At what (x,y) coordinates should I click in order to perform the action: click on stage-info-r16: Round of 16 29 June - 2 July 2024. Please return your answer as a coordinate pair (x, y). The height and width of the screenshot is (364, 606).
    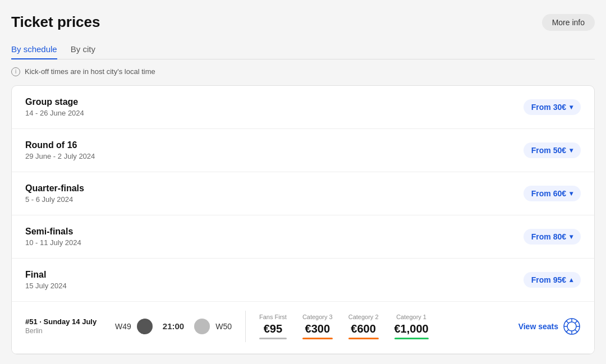
    Looking at the image, I should click on (60, 150).